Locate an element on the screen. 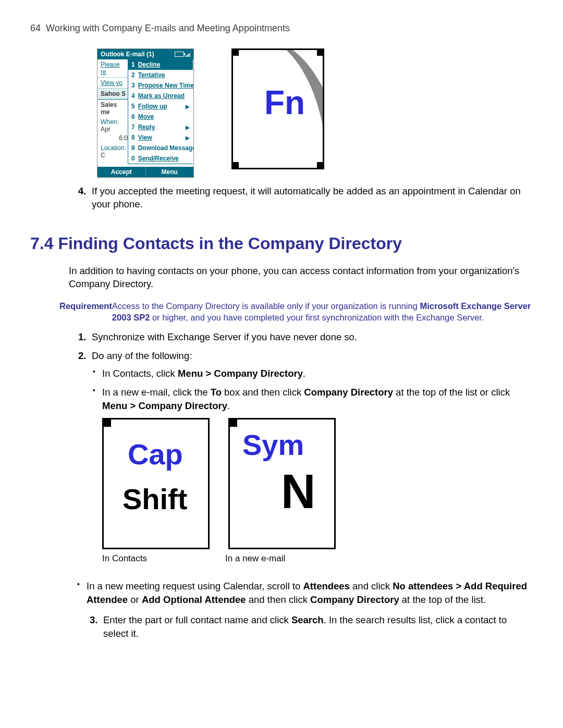  sym-n-key-figure: Sym N is located at coordinates (282, 484).